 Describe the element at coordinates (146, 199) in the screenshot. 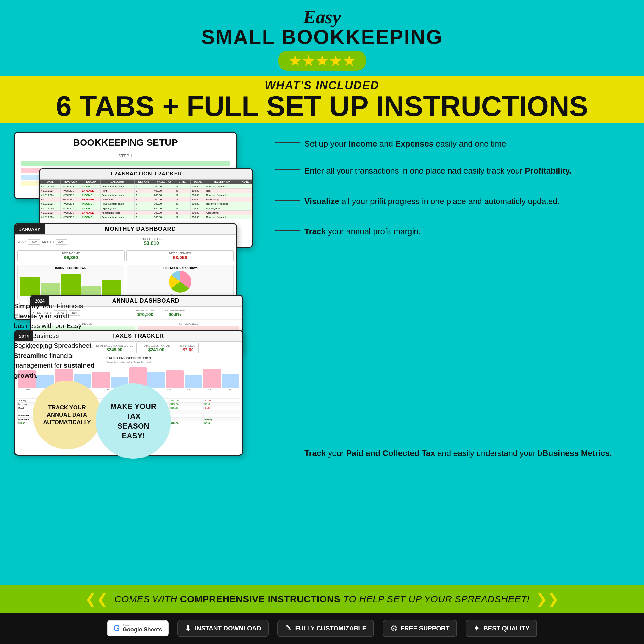

I see `transaction-table: DATE INVOICE # INC/EXP CATEGORY NET AMT …` at that location.